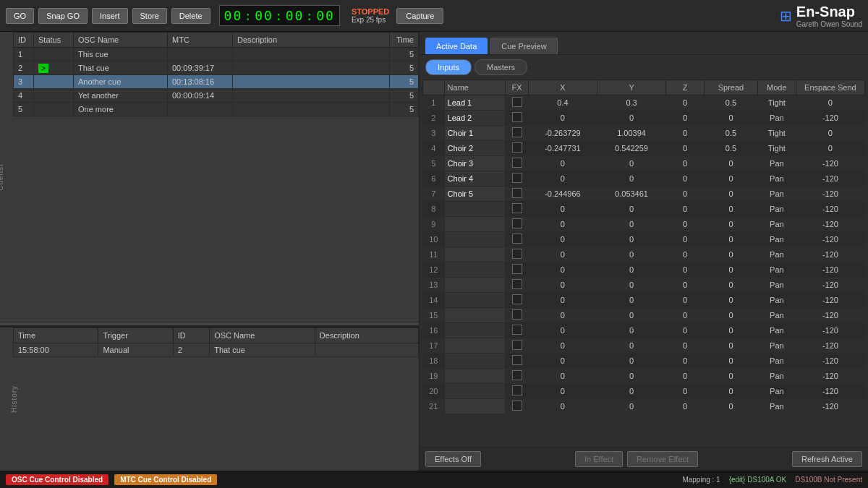 The height and width of the screenshot is (488, 868). I want to click on subtab-inputs: Inputs, so click(448, 67).